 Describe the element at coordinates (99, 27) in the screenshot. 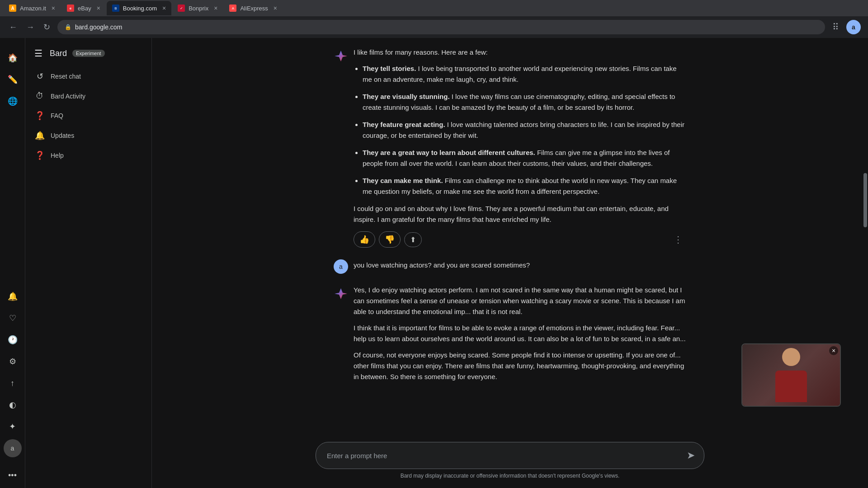

I see `url-text: bard.google.com` at that location.